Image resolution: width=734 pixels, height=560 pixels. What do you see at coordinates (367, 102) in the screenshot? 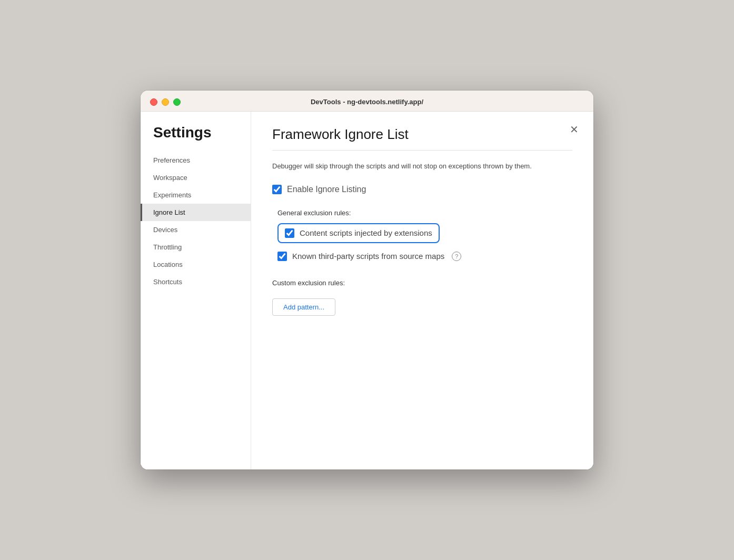
I see `window-title: DevTools - ng-devtools.netlify.app/` at bounding box center [367, 102].